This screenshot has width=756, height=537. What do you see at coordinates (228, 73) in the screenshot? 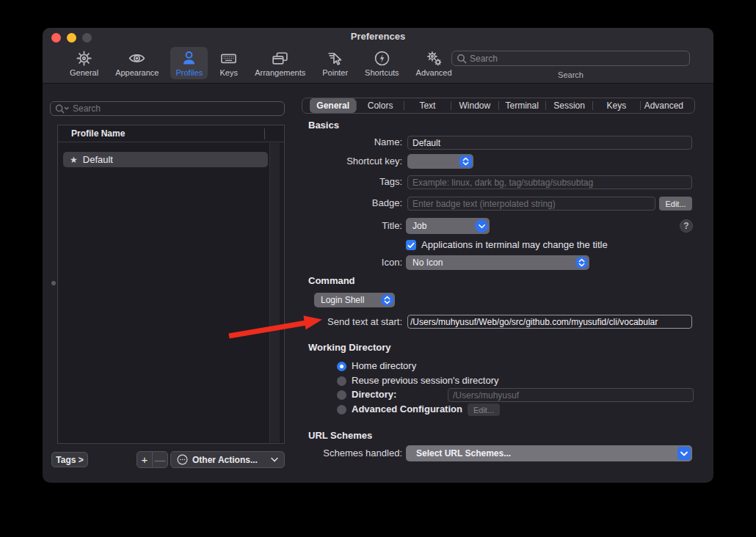
I see `toolbar-label: Keys` at bounding box center [228, 73].